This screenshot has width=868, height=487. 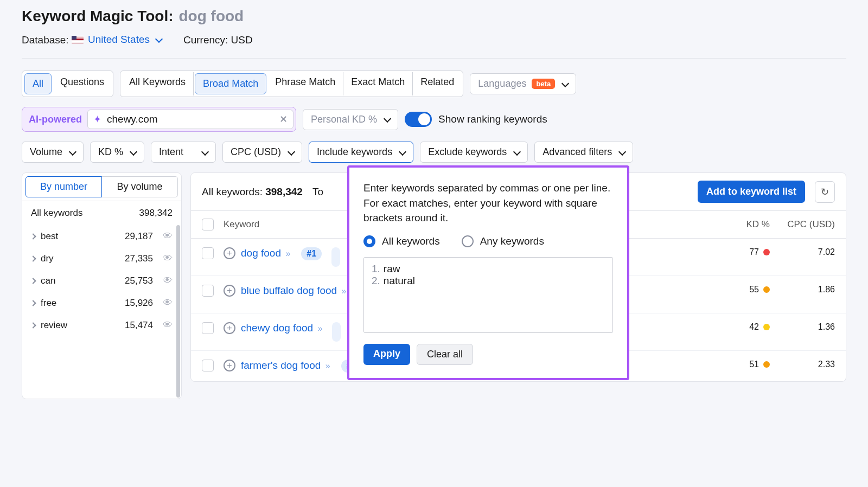 What do you see at coordinates (49, 303) in the screenshot?
I see `sidebar-item-label: free` at bounding box center [49, 303].